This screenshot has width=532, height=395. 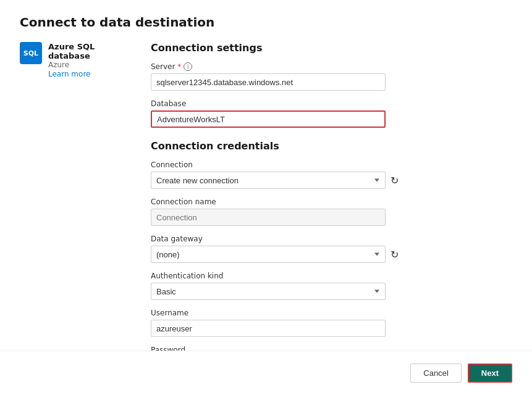 What do you see at coordinates (331, 180) in the screenshot?
I see `connection-select-row: Create new connection ↻` at bounding box center [331, 180].